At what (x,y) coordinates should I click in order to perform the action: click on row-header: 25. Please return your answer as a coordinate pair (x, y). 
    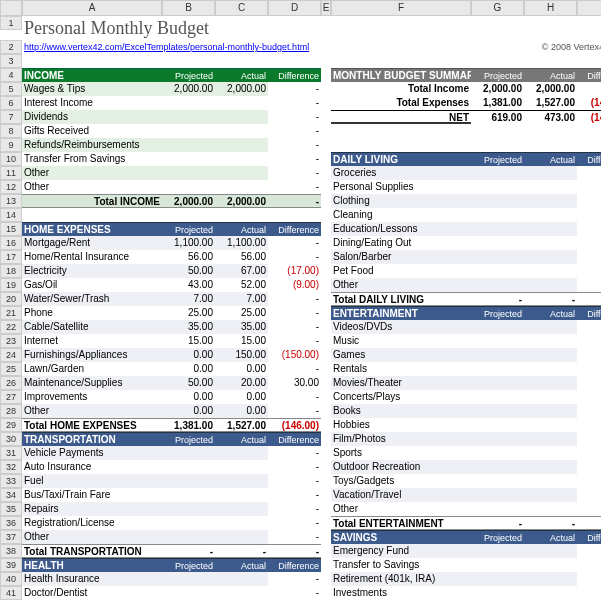
    Looking at the image, I should click on (11, 369).